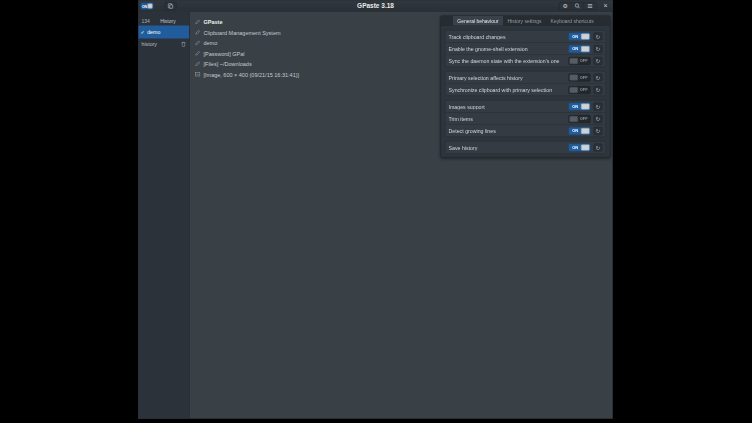 Image resolution: width=752 pixels, height=423 pixels. I want to click on menu-button, so click(590, 6).